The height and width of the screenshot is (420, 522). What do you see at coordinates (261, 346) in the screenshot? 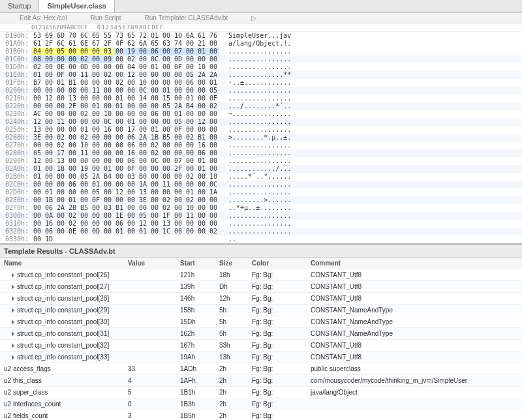
I see `results-row: struct cp_info constant_pool[32]167h33hF…` at bounding box center [261, 346].